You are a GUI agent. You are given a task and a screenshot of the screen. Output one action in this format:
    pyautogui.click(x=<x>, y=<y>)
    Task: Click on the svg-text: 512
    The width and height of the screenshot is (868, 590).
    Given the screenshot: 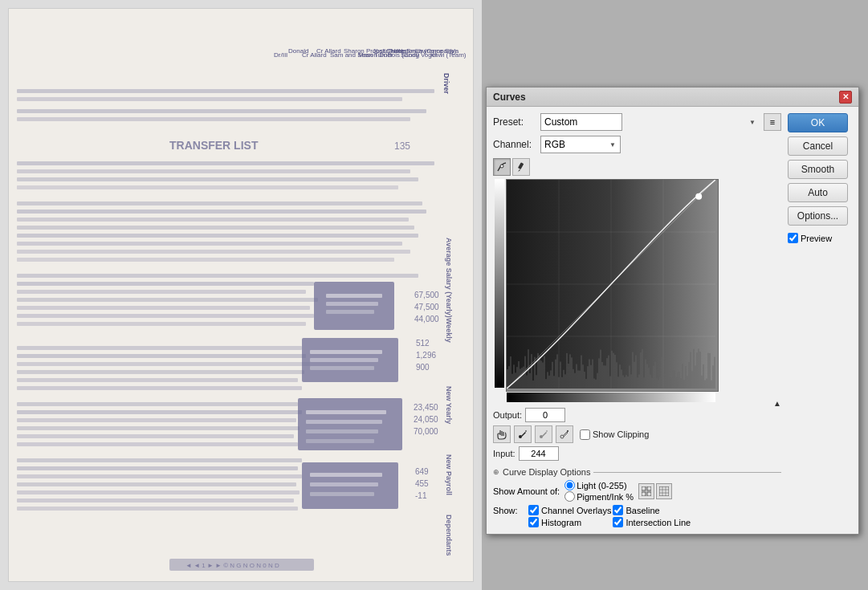 What is the action you would take?
    pyautogui.click(x=422, y=344)
    